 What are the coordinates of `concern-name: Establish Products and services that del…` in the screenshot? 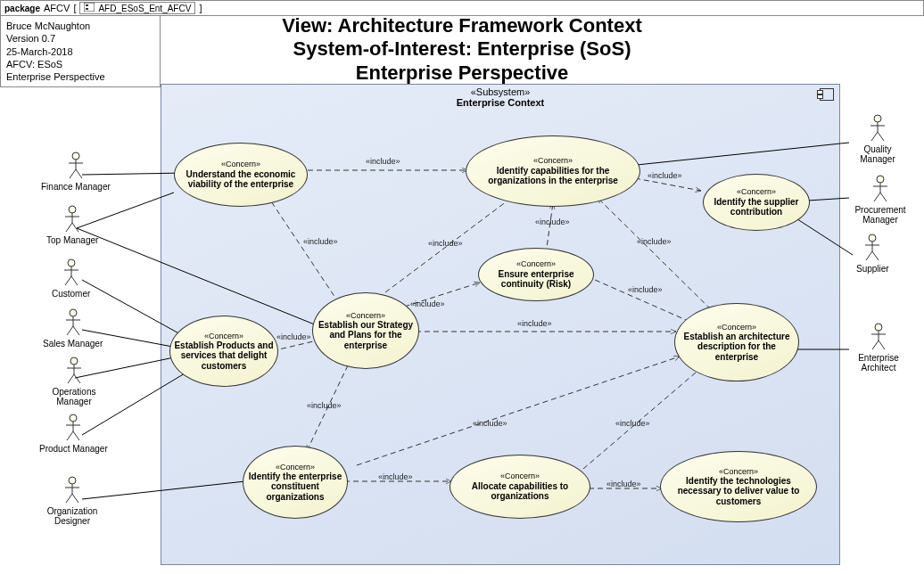 It's located at (224, 357).